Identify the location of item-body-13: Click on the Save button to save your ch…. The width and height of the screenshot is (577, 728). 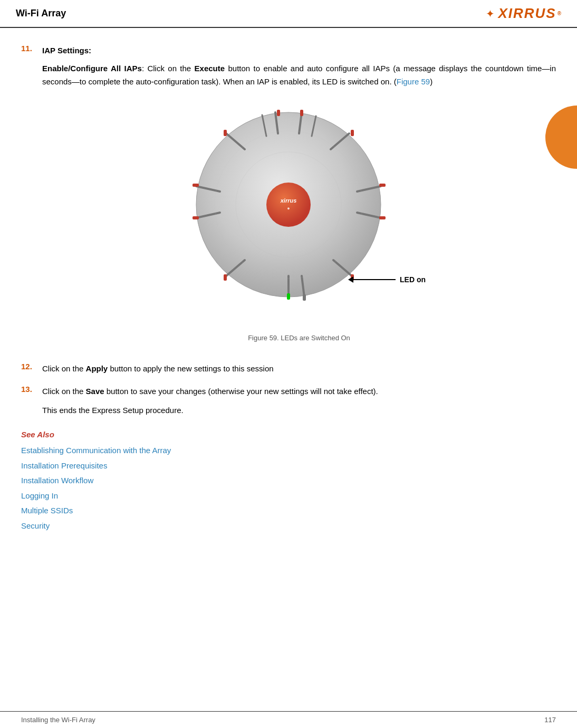
(299, 401).